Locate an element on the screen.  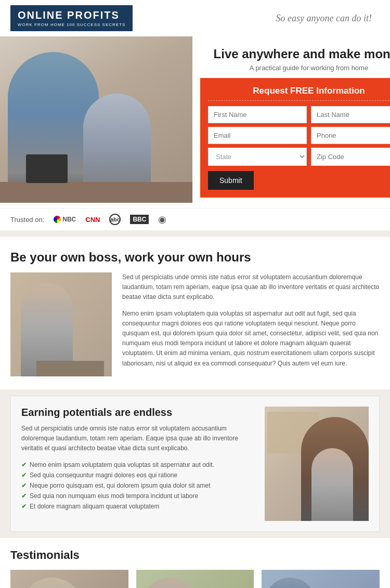
tagline: So easy anyone can do it! is located at coordinates (324, 19).